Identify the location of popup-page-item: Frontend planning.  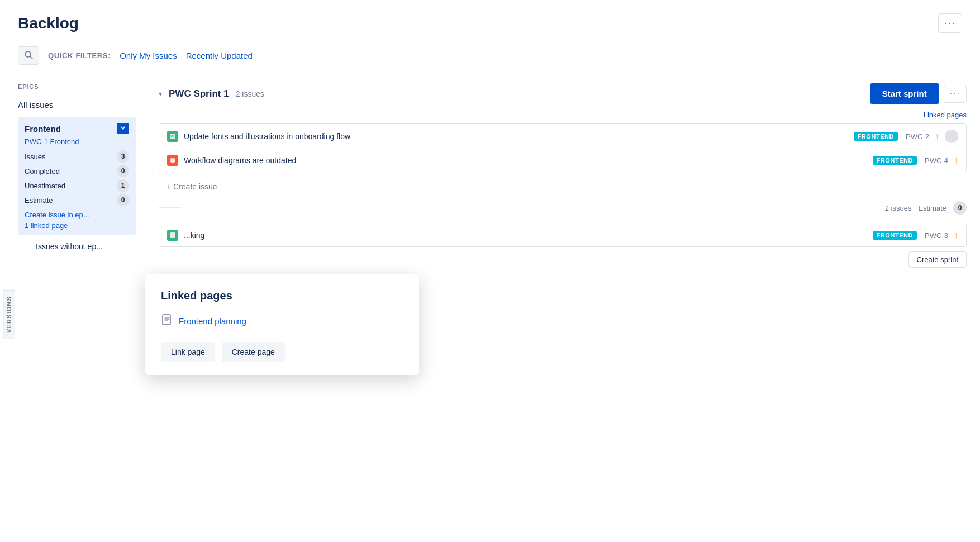
(282, 321).